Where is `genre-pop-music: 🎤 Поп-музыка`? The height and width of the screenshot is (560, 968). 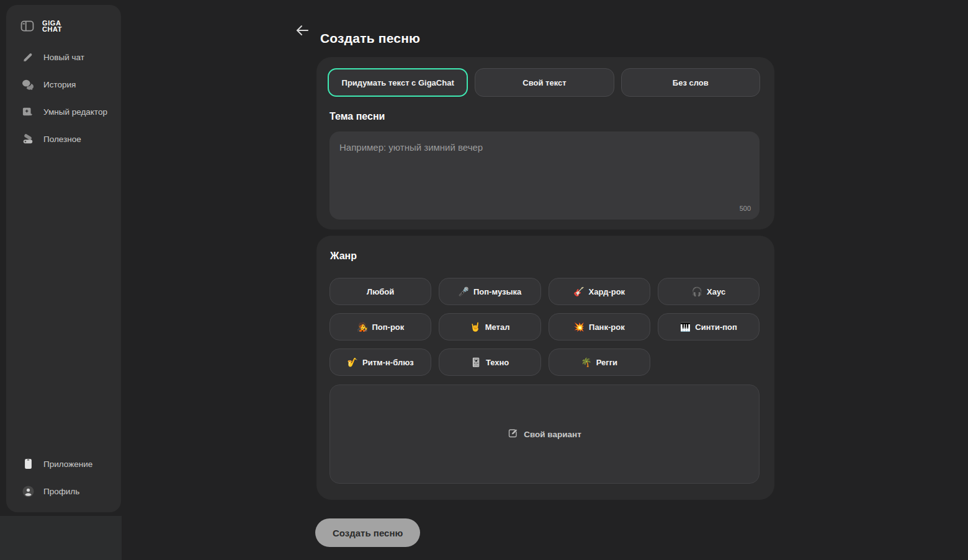 genre-pop-music: 🎤 Поп-музыка is located at coordinates (490, 291).